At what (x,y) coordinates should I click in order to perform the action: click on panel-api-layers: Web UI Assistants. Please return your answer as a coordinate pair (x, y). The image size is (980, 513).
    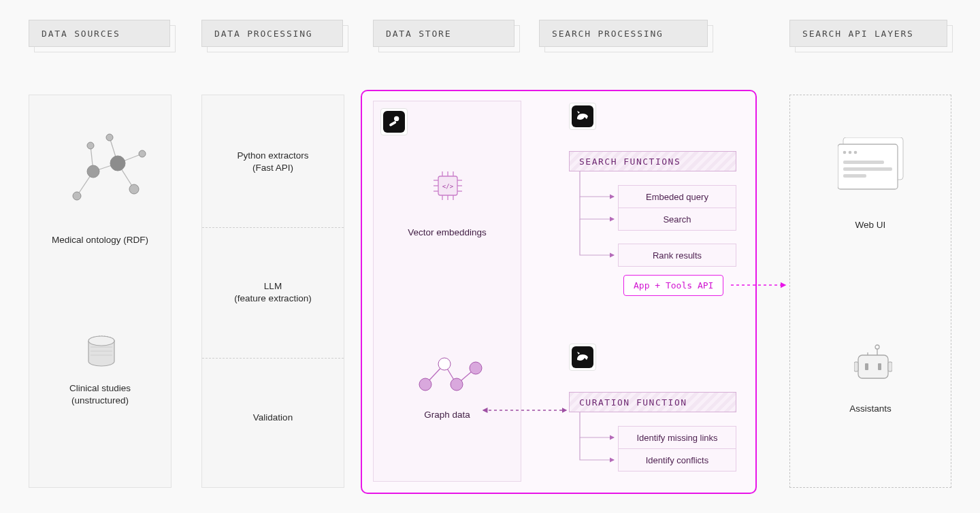
    Looking at the image, I should click on (870, 291).